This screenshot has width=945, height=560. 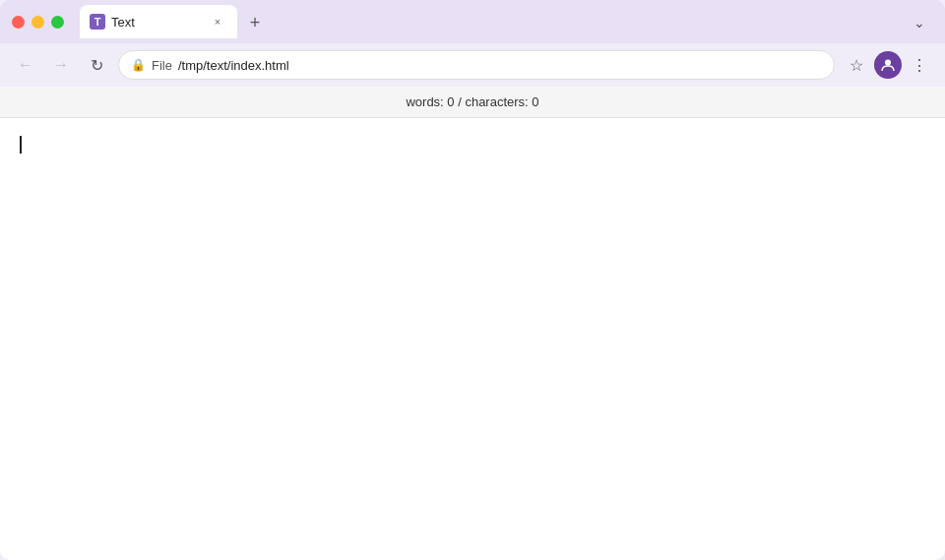 I want to click on file-label: File, so click(x=161, y=65).